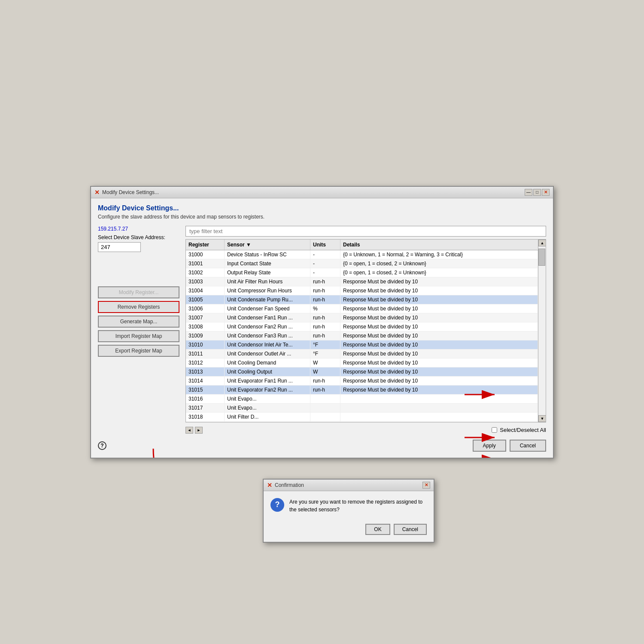 Image resolution: width=644 pixels, height=644 pixels. Describe the element at coordinates (349, 506) in the screenshot. I see `dialog-content: ? Are you sure you want to remove the re…` at that location.